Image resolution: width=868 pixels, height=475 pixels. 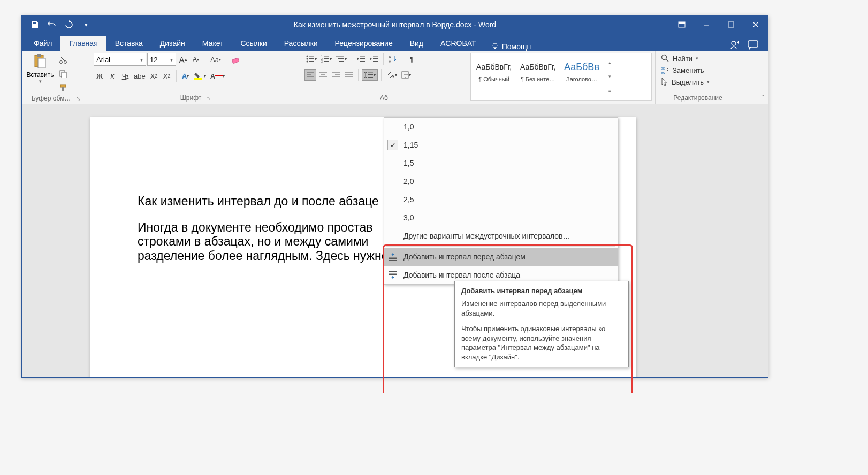 What do you see at coordinates (494, 72) in the screenshot?
I see `style-normal: АаБбВвГг, ¶ Обычный` at bounding box center [494, 72].